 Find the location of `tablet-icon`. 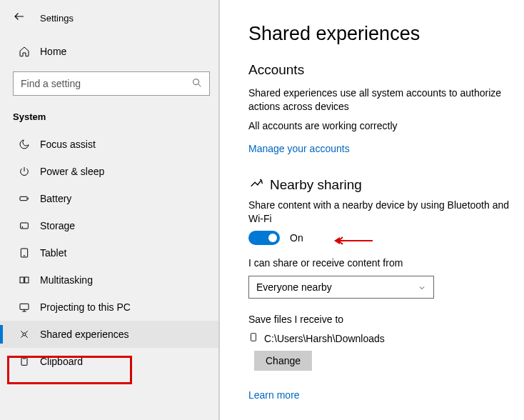

tablet-icon is located at coordinates (24, 253).